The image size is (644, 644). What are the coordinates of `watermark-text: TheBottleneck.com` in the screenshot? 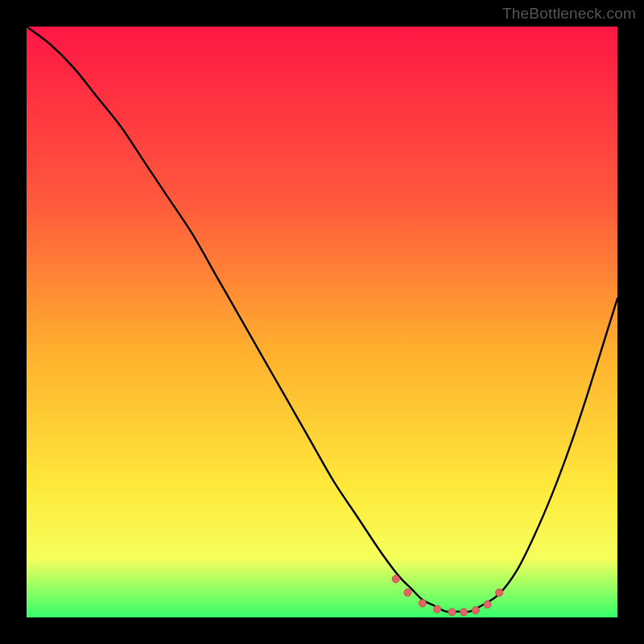 It's located at (569, 14).